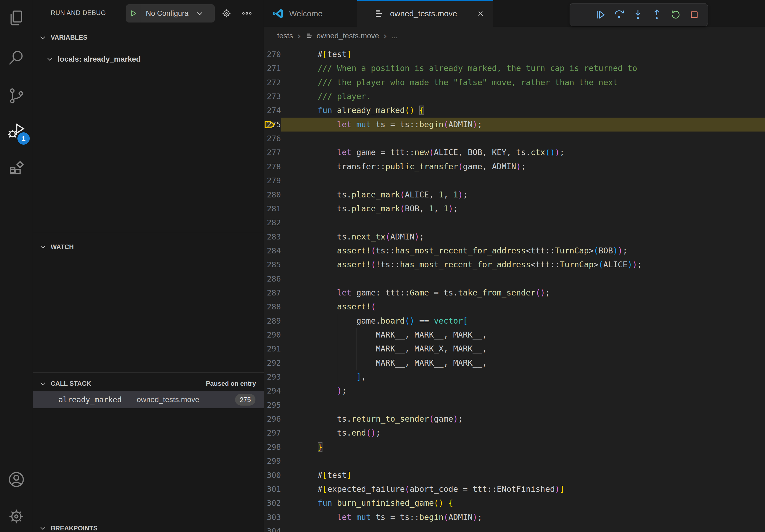  I want to click on code-line-278: 278 transfer::public_transfer(game, ADMI…, so click(514, 166).